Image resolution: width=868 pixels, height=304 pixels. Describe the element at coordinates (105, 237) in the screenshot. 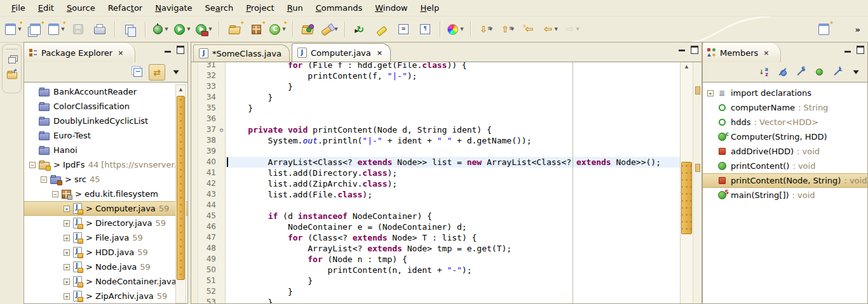

I see `tree-item: +> File.java 59` at that location.